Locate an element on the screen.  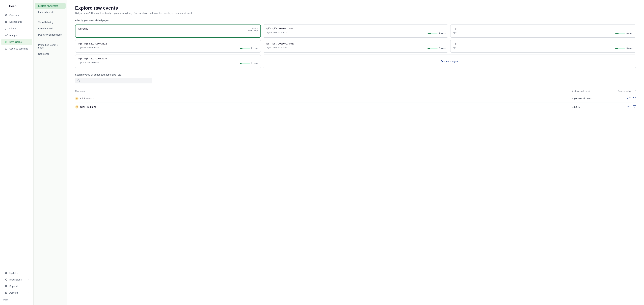
app-name: Heap is located at coordinates (13, 6).